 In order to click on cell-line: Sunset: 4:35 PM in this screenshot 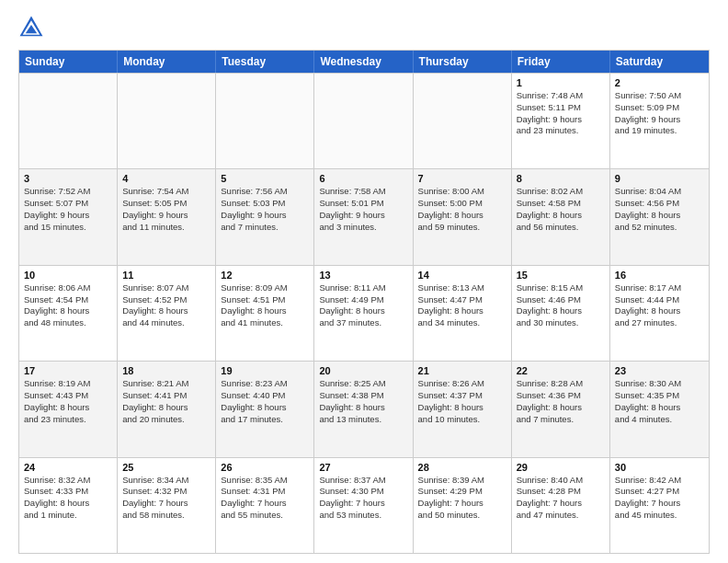, I will do `click(660, 396)`.